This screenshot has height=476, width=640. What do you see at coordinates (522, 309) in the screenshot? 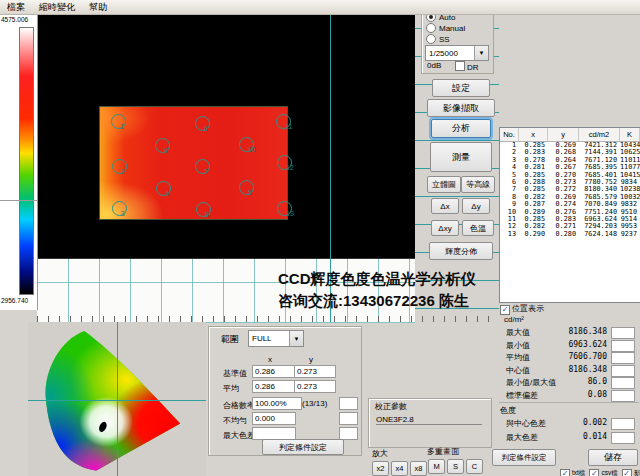
I see `position-display-checkbox: 位置表示` at bounding box center [522, 309].